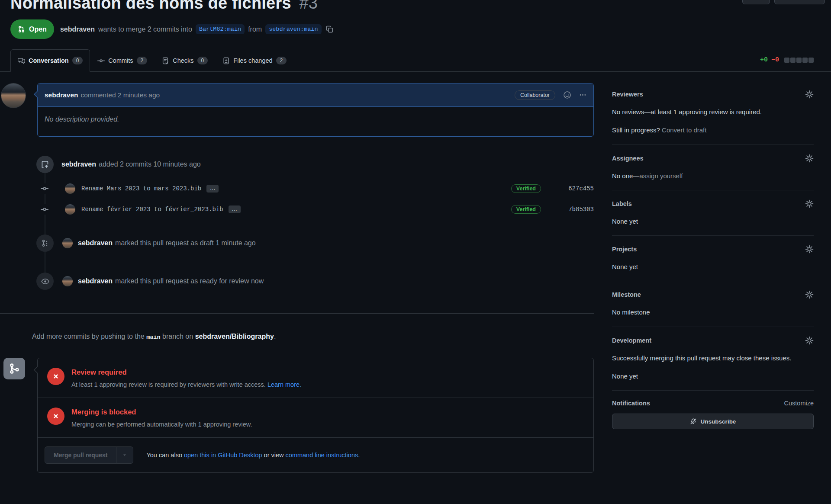 This screenshot has width=831, height=504. What do you see at coordinates (583, 95) in the screenshot?
I see `comment-options-button` at bounding box center [583, 95].